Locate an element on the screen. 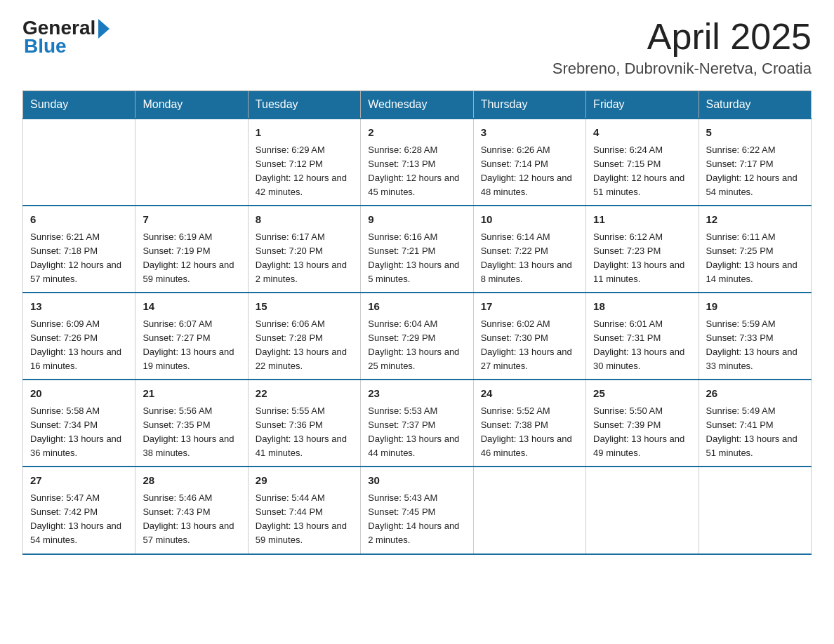  day-number: 23 is located at coordinates (417, 394).